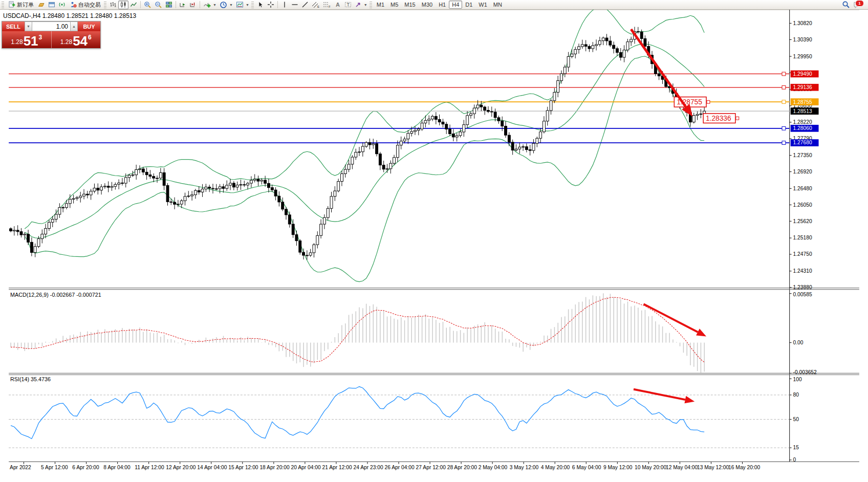 The image size is (868, 482). What do you see at coordinates (846, 5) in the screenshot?
I see `search-icon` at bounding box center [846, 5].